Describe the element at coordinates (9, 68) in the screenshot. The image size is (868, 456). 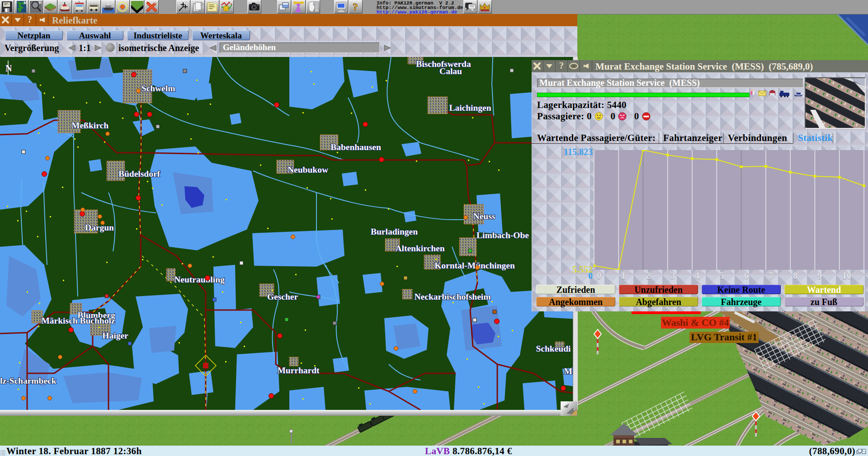
I see `svg-text: N` at that location.